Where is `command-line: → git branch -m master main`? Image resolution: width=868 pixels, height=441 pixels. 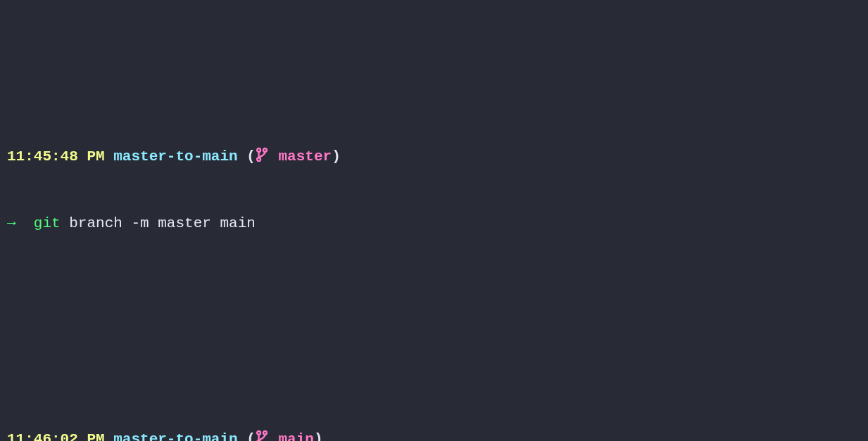 command-line: → git branch -m master main is located at coordinates (434, 224).